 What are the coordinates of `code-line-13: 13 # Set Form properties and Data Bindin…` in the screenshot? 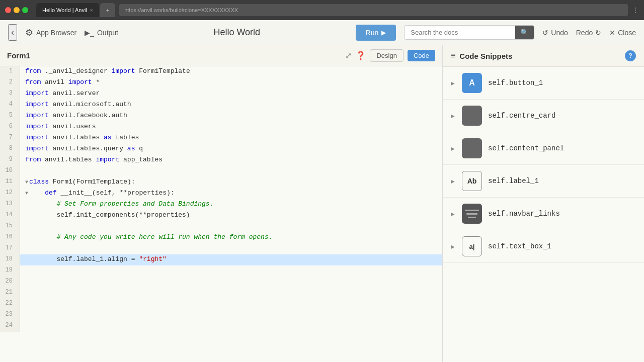 It's located at (221, 205).